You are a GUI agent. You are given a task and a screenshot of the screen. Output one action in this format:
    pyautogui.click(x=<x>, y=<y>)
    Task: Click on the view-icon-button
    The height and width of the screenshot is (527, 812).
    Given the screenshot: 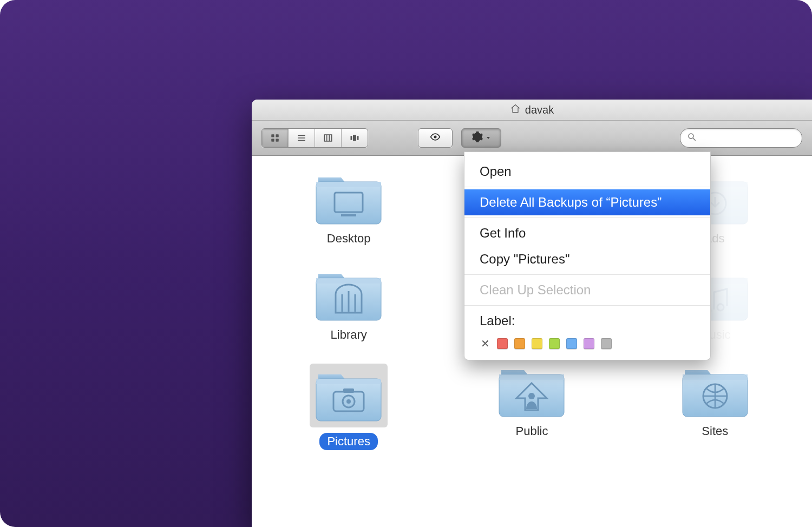 What is the action you would take?
    pyautogui.click(x=275, y=138)
    